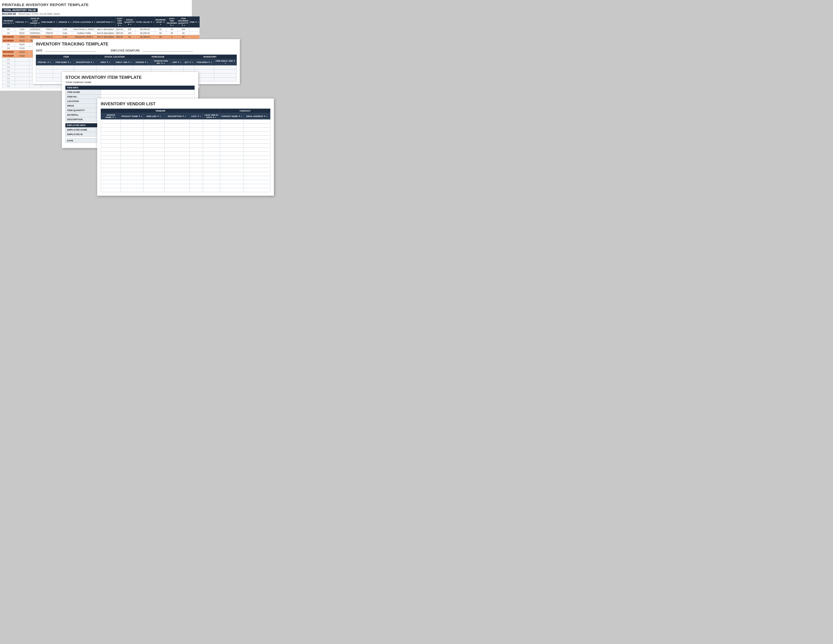  What do you see at coordinates (130, 88) in the screenshot?
I see `stock-item-info-header: ITEM INFO` at bounding box center [130, 88].